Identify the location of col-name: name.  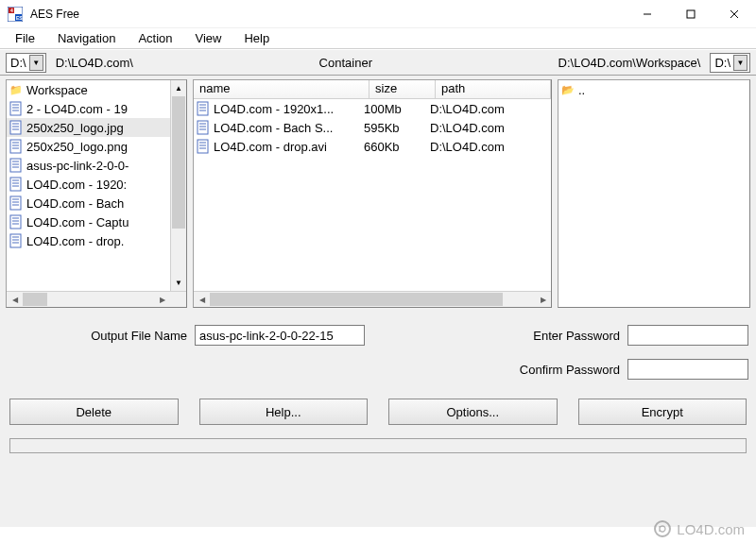
(282, 89).